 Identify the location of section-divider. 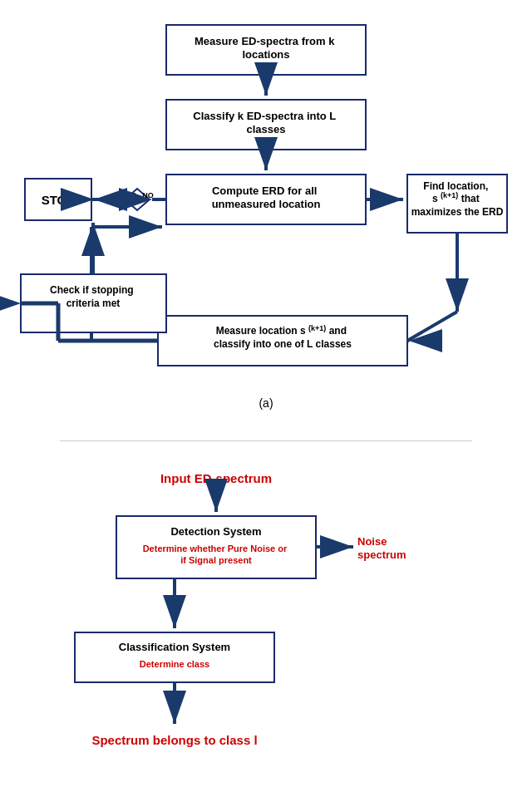
(266, 440).